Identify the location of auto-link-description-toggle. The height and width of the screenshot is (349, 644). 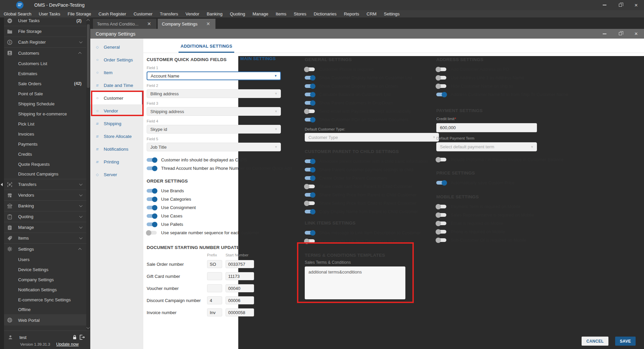
(310, 241).